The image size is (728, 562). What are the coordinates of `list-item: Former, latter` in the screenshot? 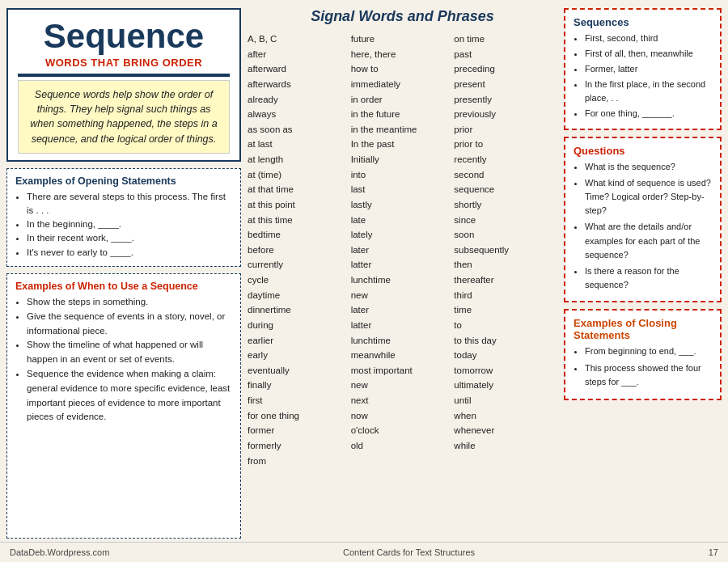 It's located at (649, 70).